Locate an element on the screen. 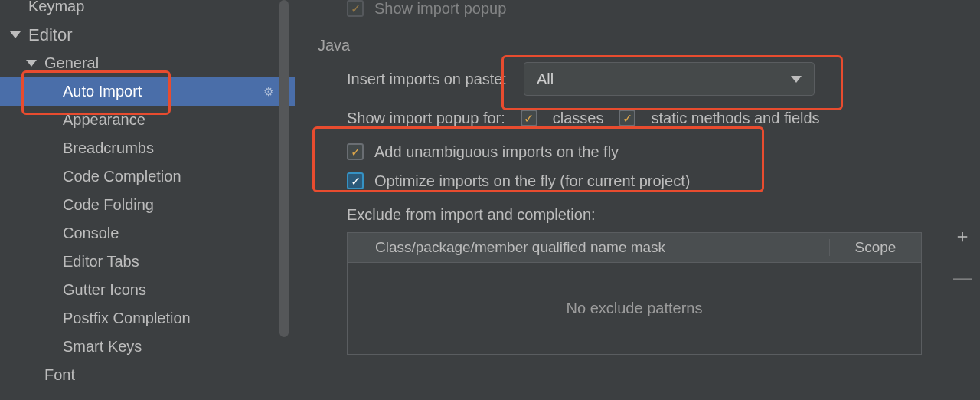 This screenshot has width=980, height=400. exclude-table-body: No exclude patterns is located at coordinates (634, 309).